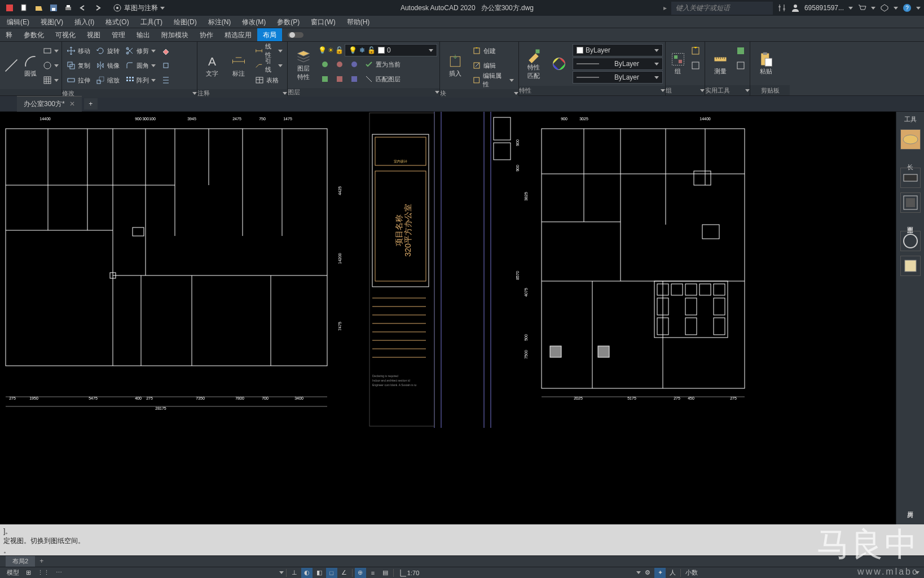 The height and width of the screenshot is (578, 924). Describe the element at coordinates (206, 35) in the screenshot. I see `ribbon-tab: 协作` at that location.